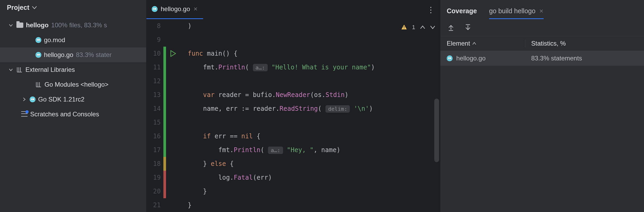  What do you see at coordinates (163, 150) in the screenshot?
I see `gutter-row: 17` at bounding box center [163, 150].